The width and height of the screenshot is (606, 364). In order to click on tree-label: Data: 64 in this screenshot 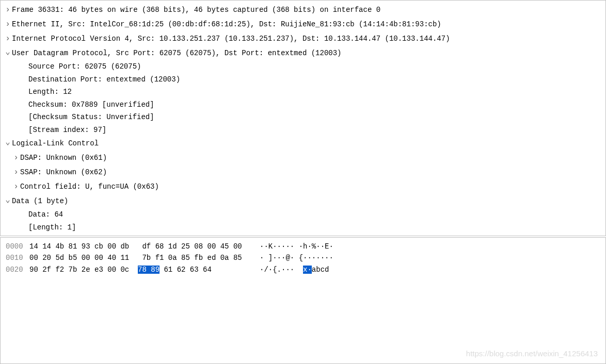, I will do `click(45, 214)`.